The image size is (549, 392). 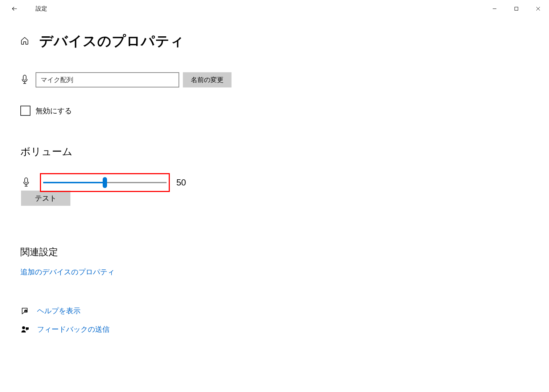 I want to click on arrow-left-icon, so click(x=15, y=9).